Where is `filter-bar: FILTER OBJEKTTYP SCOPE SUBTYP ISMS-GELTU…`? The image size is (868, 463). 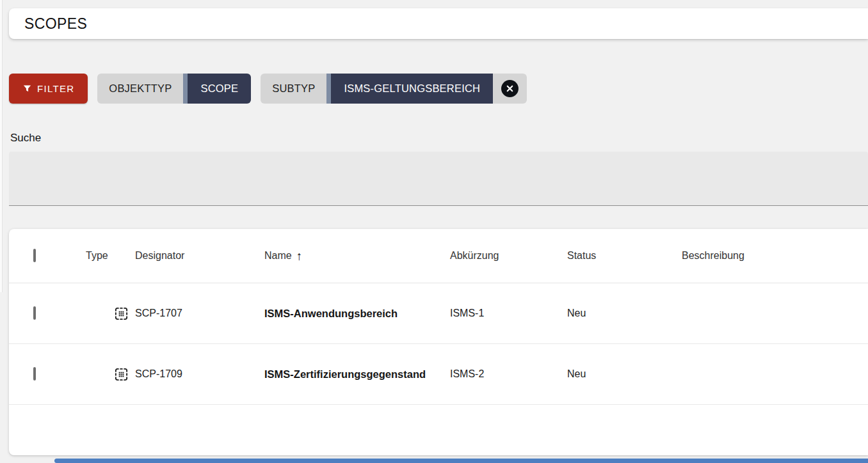
filter-bar: FILTER OBJEKTTYP SCOPE SUBTYP ISMS-GELTU… is located at coordinates (268, 88).